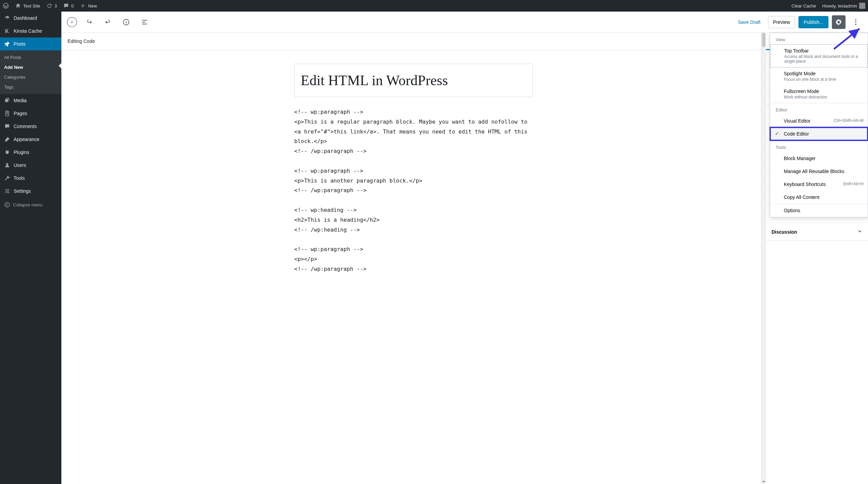 Image resolution: width=868 pixels, height=484 pixels. I want to click on plus-icon, so click(83, 6).